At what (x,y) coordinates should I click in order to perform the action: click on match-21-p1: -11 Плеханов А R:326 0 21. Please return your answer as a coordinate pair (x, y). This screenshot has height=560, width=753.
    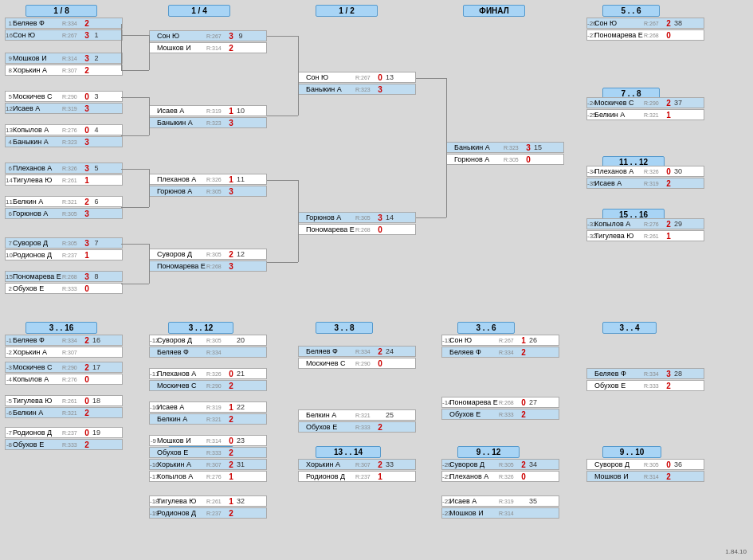
    Looking at the image, I should click on (208, 374).